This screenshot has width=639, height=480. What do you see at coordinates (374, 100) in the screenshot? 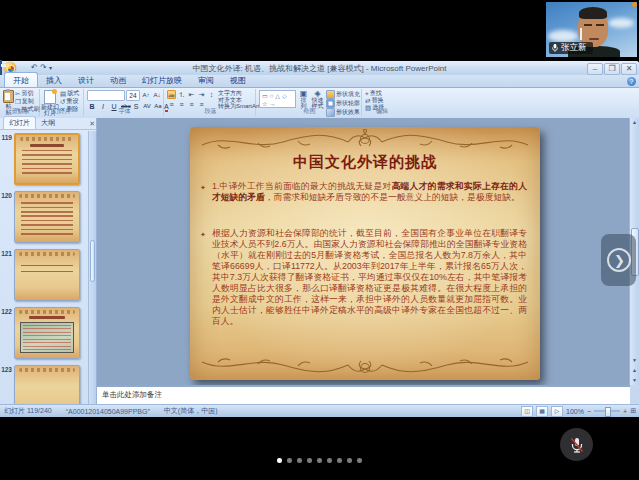
I see `replace-button: ⇄替换` at bounding box center [374, 100].